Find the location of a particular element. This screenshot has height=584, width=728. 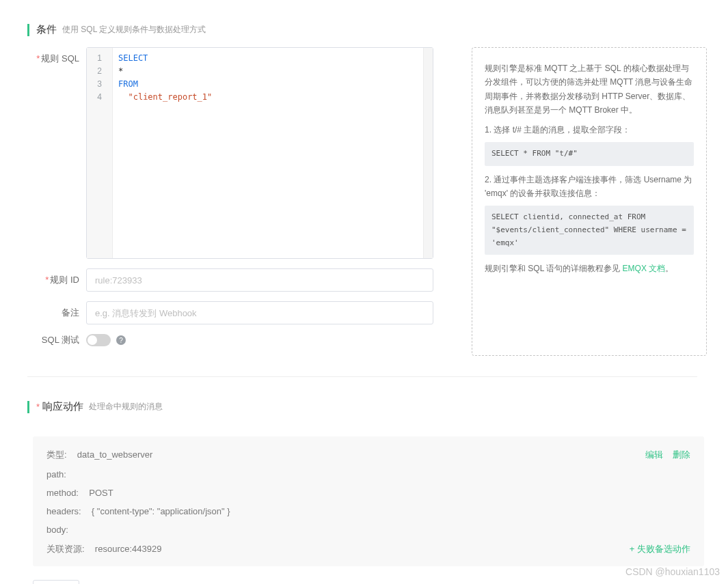

edit-action-button: 编辑 is located at coordinates (654, 455).